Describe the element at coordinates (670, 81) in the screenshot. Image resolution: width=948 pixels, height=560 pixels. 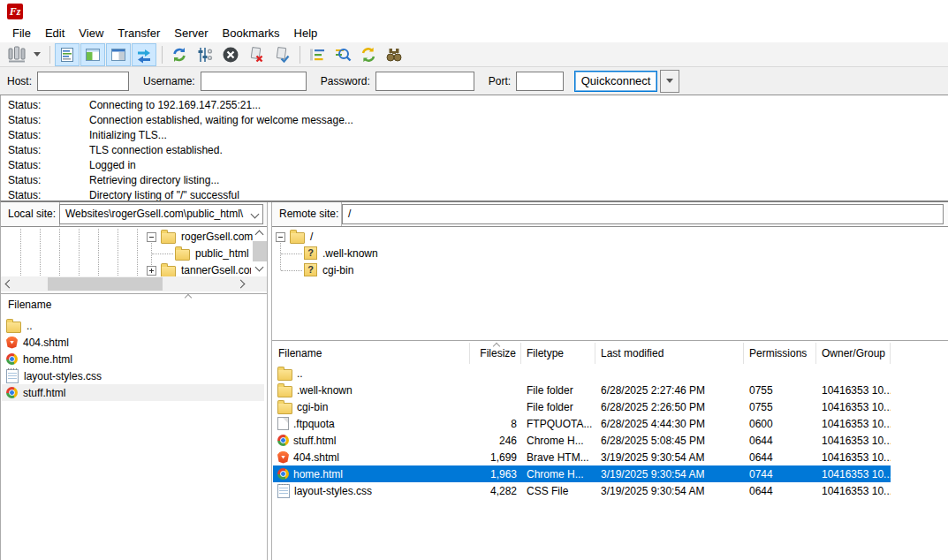
I see `quickconnect-dropdown-button` at that location.